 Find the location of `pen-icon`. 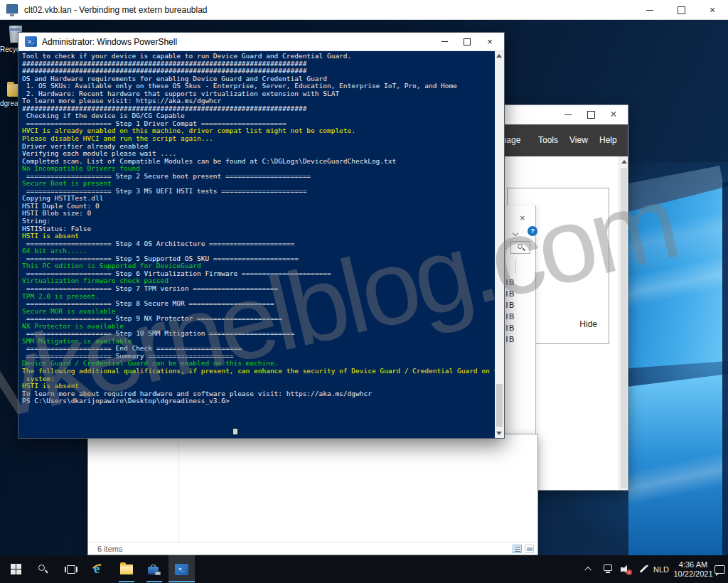

pen-icon is located at coordinates (644, 569).